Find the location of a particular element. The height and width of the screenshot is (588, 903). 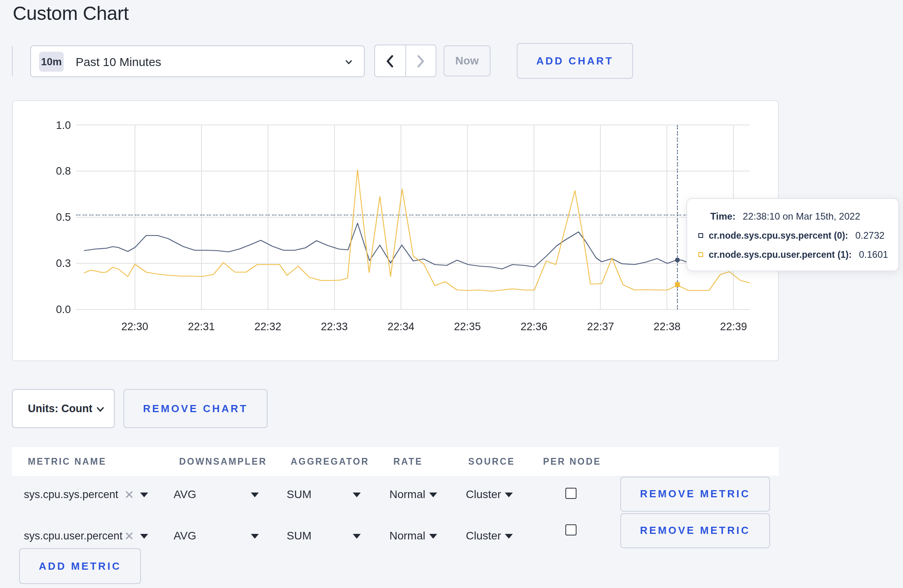

svg-text: 22:30 is located at coordinates (135, 327).